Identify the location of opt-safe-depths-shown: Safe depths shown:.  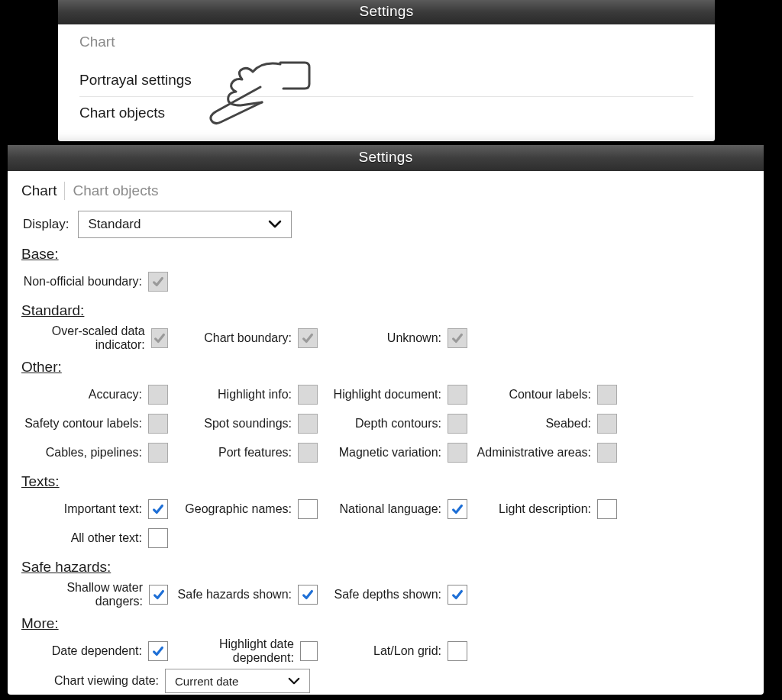
(396, 595).